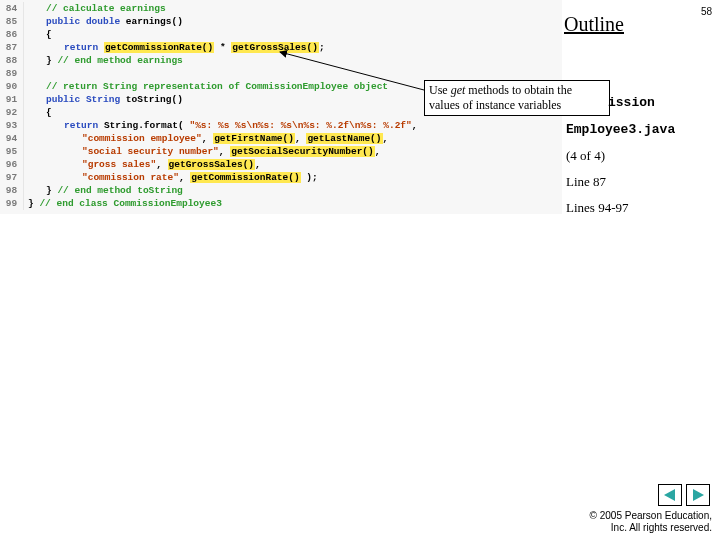 This screenshot has width=720, height=540. I want to click on line-number: 89, so click(12, 74).